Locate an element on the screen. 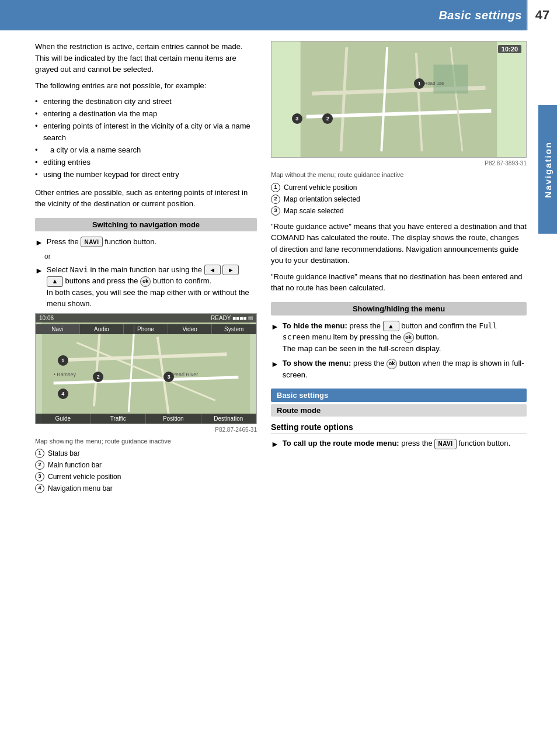 This screenshot has height=756, width=557. list-item: 1 Current vehicle position is located at coordinates (399, 188).